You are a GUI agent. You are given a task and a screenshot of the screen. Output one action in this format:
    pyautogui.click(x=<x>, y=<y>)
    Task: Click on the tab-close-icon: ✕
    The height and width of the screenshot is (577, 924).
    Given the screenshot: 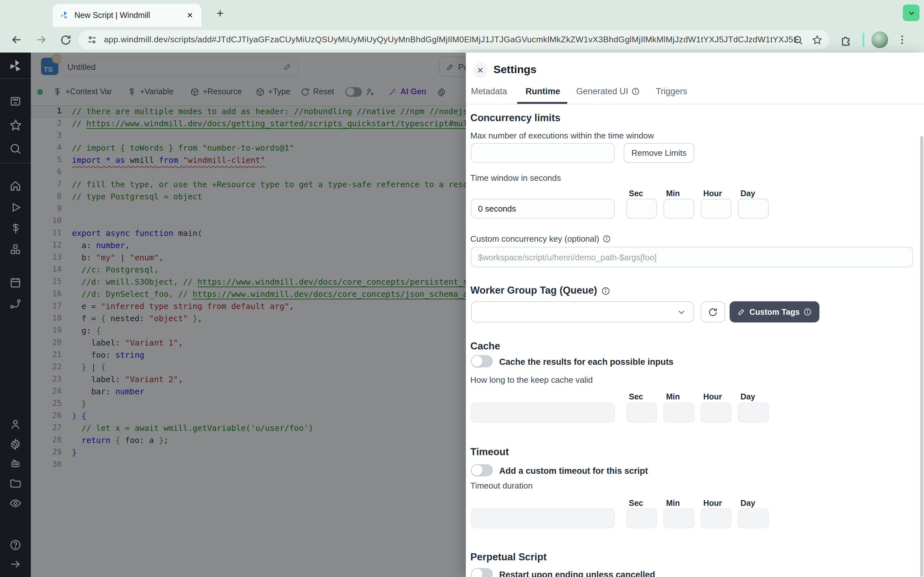 What is the action you would take?
    pyautogui.click(x=190, y=15)
    